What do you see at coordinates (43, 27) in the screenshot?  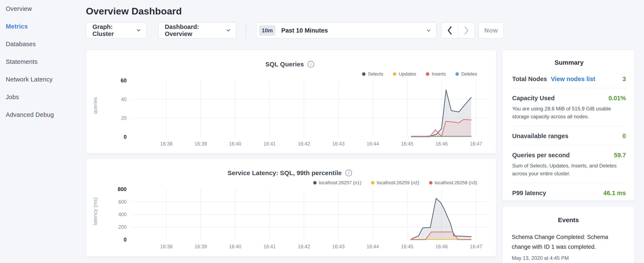 I see `sidebar-item-metrics: Metrics` at bounding box center [43, 27].